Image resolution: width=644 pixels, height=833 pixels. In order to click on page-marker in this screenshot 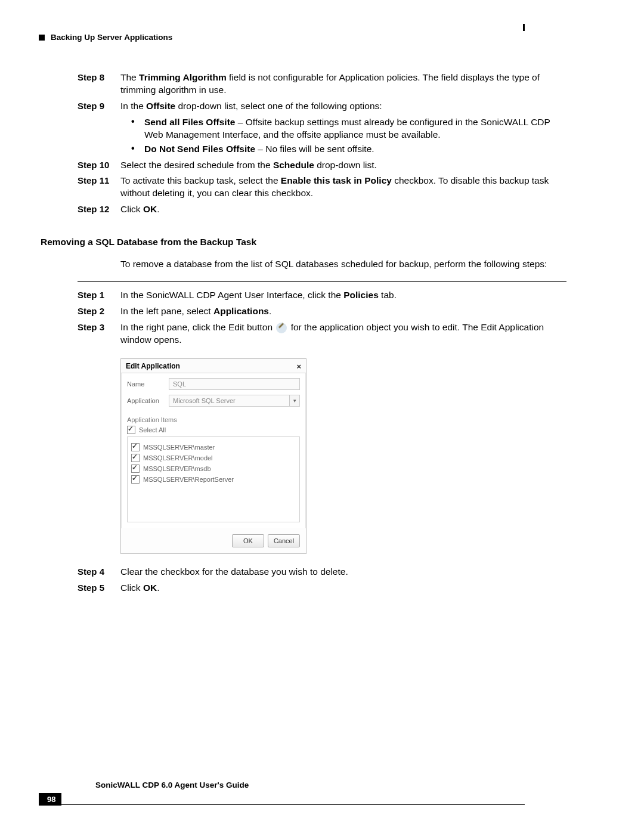, I will do `click(524, 27)`.